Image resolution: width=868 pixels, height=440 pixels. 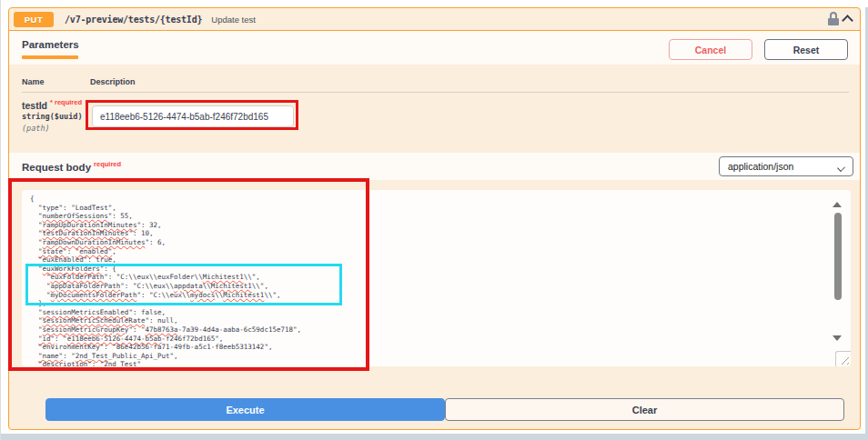 What do you see at coordinates (133, 20) in the screenshot?
I see `endpoint-path: /v7-preview/tests/{testId}` at bounding box center [133, 20].